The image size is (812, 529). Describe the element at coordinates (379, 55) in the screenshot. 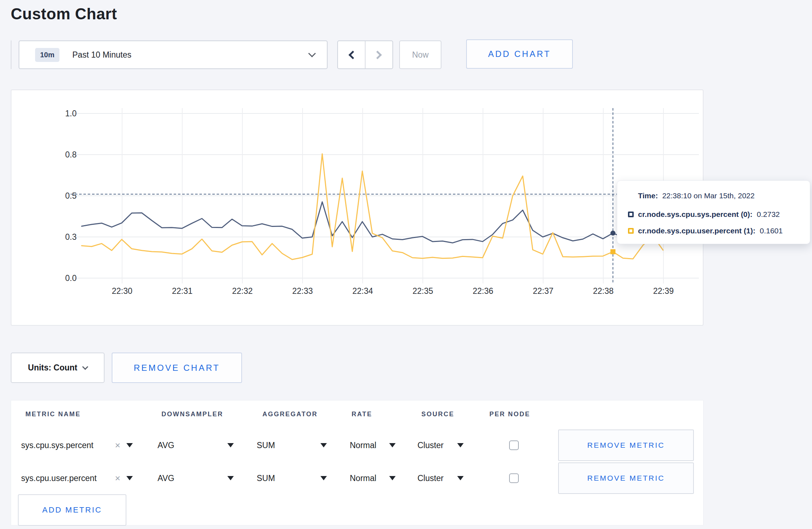

I see `time-forward-button` at that location.